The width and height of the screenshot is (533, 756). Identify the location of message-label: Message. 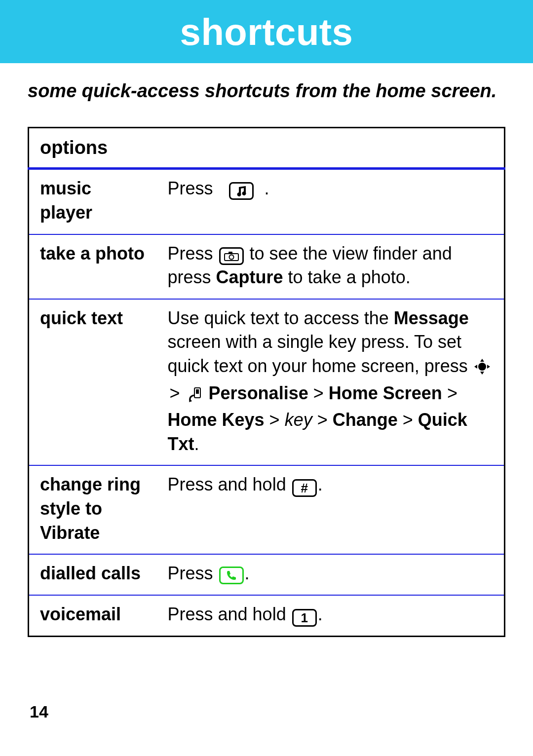
(431, 318).